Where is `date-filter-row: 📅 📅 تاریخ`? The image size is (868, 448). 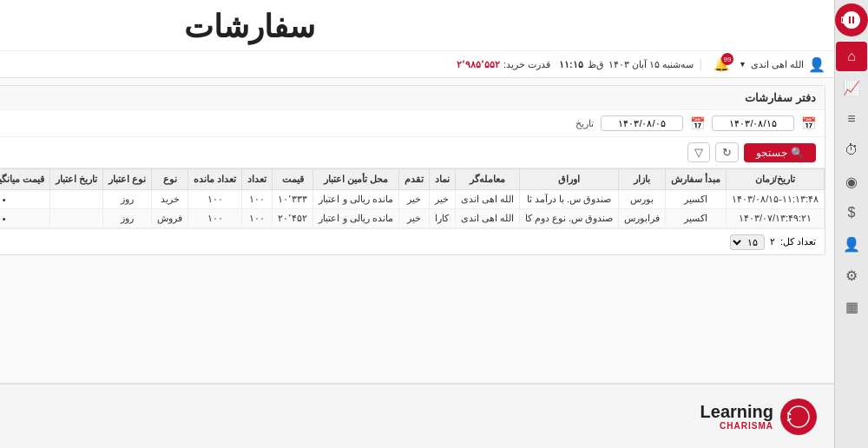
date-filter-row: 📅 📅 تاریخ is located at coordinates (412, 123).